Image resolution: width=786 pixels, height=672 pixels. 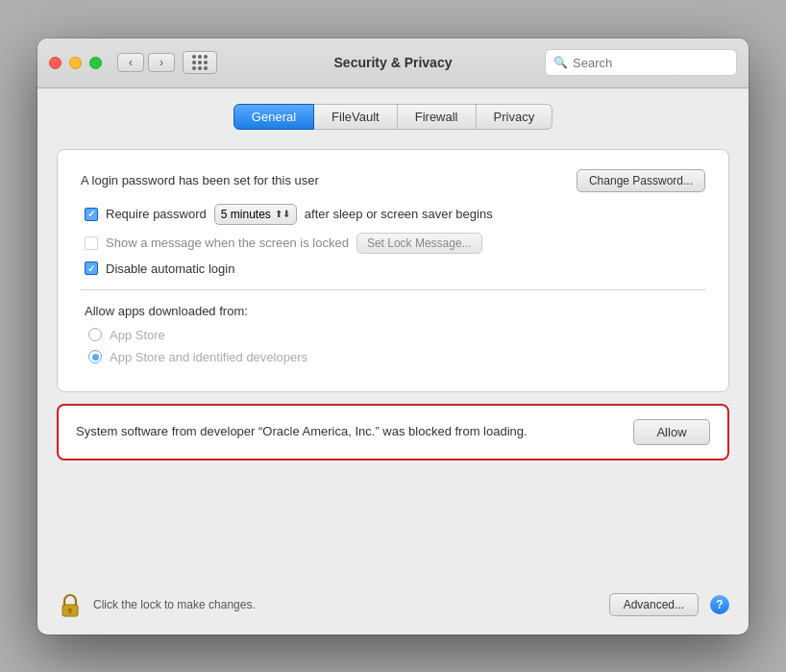 I want to click on tab-bar: General FileVault Firewall Privacy, so click(x=393, y=117).